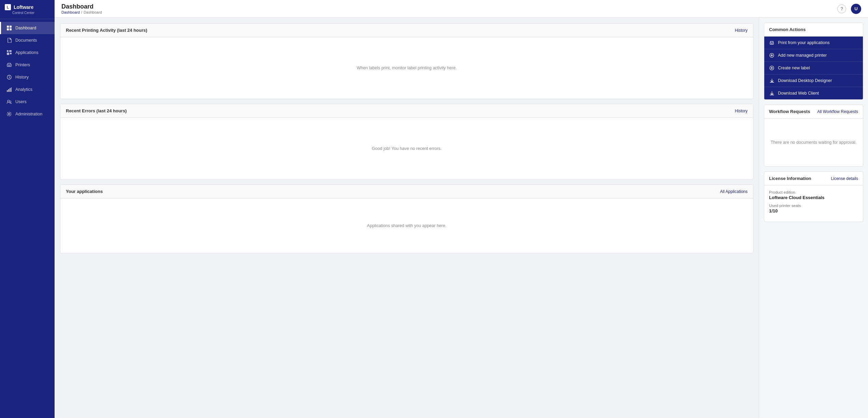 This screenshot has width=868, height=418. What do you see at coordinates (813, 43) in the screenshot?
I see `print-from-apps-button: Print from your applications` at bounding box center [813, 43].